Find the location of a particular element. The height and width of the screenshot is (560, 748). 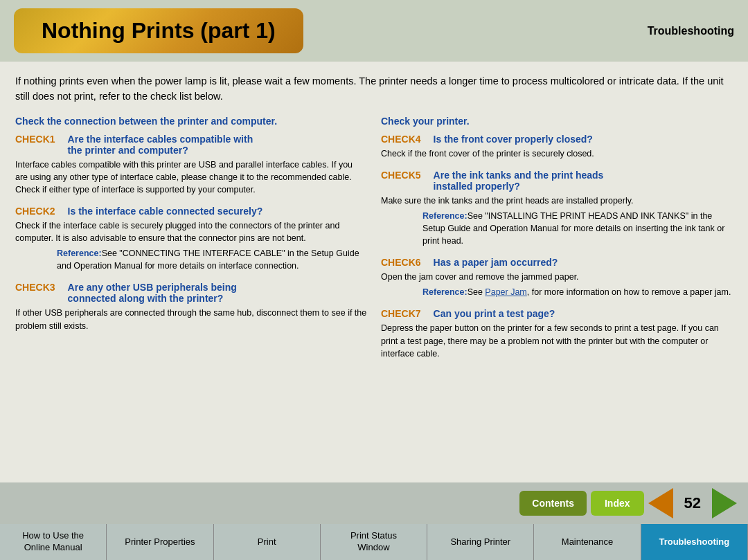

check3-description: If other USB peripherals are connected t… is located at coordinates (191, 319).